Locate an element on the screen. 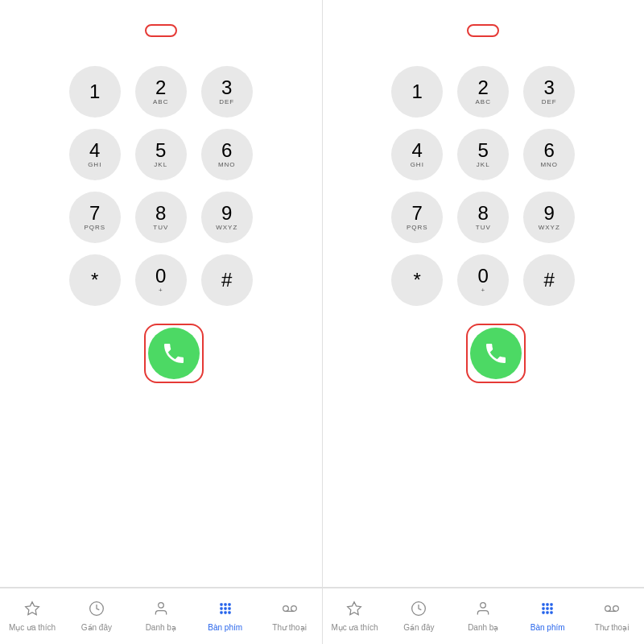  left-key-8: 8TUV is located at coordinates (161, 217).